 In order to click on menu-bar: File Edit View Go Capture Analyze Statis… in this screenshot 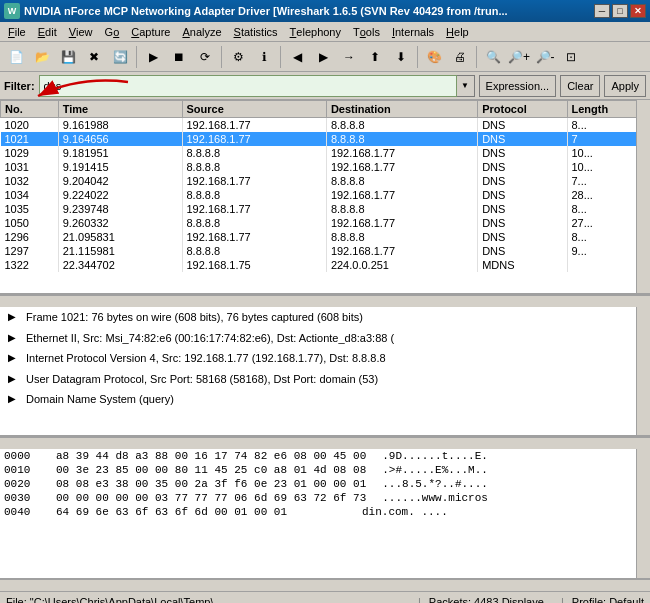, I will do `click(325, 32)`.